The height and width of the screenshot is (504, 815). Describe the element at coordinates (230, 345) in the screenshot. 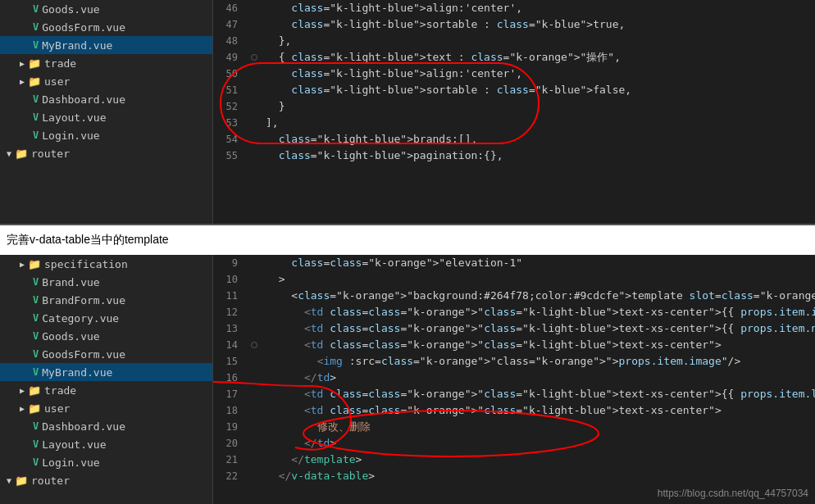

I see `line-number: 14` at that location.